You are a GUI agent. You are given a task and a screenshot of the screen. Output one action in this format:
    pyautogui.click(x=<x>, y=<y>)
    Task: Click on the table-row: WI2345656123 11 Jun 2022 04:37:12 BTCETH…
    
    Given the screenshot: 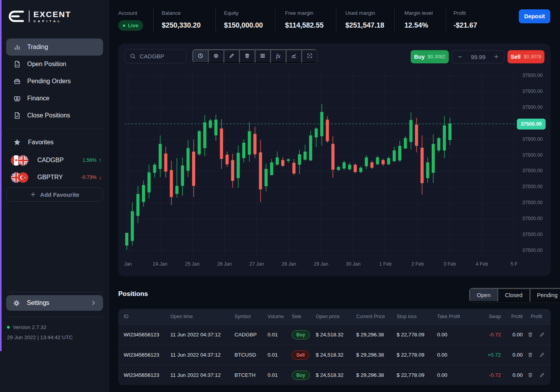 What is the action you would take?
    pyautogui.click(x=334, y=375)
    